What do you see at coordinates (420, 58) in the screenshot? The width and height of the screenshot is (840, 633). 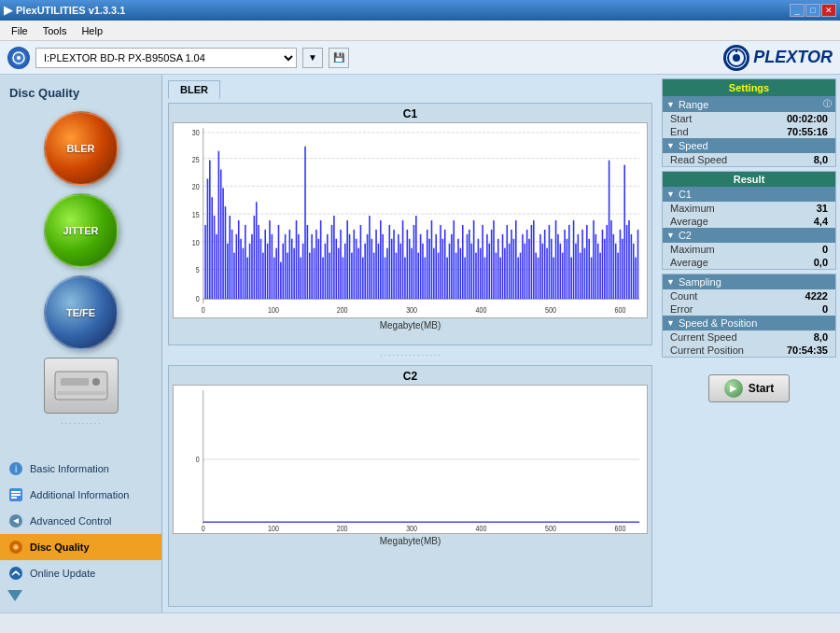 I see `toolbar: I:PLEXTOR BD-R PX-B950SA 1.04 ▼ 💾 PLEXTO…` at bounding box center [420, 58].